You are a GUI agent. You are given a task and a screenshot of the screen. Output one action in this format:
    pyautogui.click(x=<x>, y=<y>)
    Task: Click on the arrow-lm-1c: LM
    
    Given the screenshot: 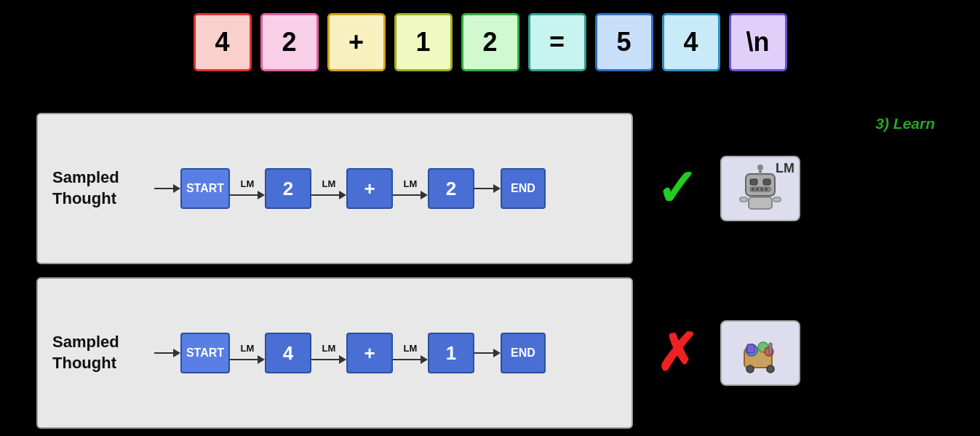 What is the action you would take?
    pyautogui.click(x=410, y=189)
    